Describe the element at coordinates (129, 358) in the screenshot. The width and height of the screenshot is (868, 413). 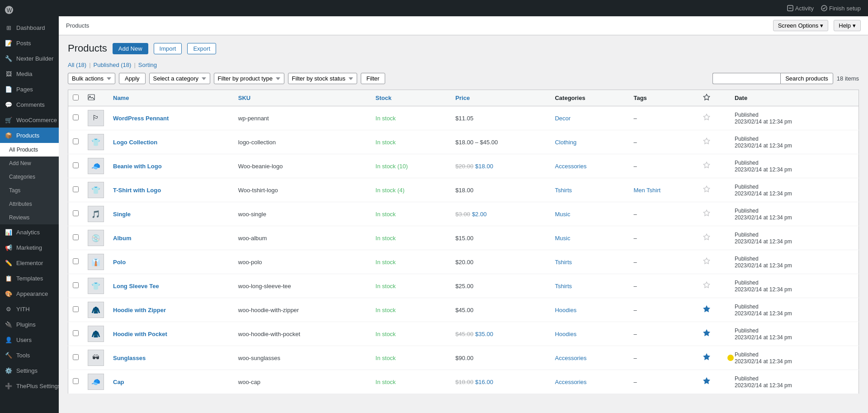
I see `product-name-link: Sunglasses` at that location.